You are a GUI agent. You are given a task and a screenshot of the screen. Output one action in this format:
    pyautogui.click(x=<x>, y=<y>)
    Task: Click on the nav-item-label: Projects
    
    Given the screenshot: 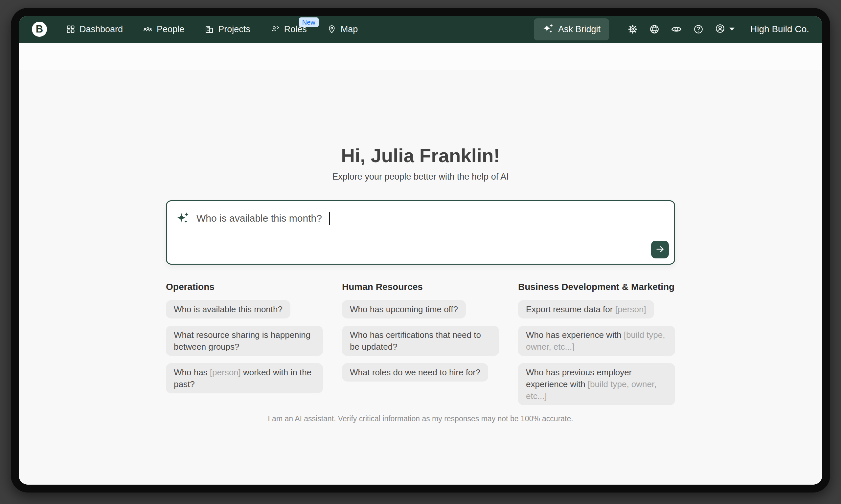 What is the action you would take?
    pyautogui.click(x=234, y=30)
    